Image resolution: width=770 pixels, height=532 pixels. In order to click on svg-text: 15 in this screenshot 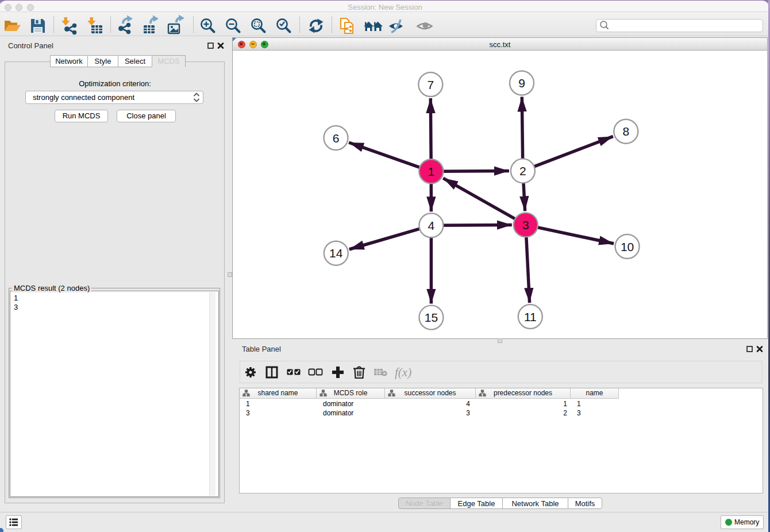, I will do `click(431, 317)`.